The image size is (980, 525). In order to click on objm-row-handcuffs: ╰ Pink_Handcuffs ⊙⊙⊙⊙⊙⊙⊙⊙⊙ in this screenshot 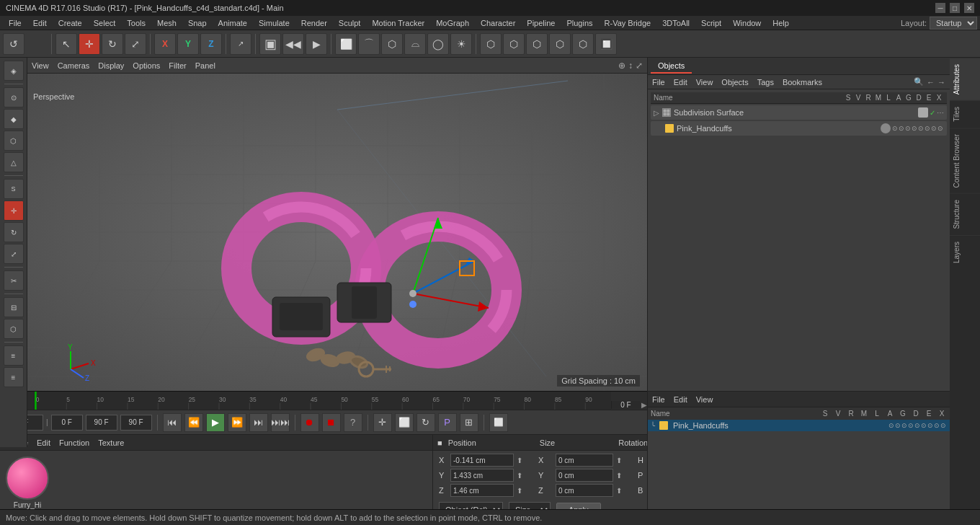, I will do `click(798, 425)`.